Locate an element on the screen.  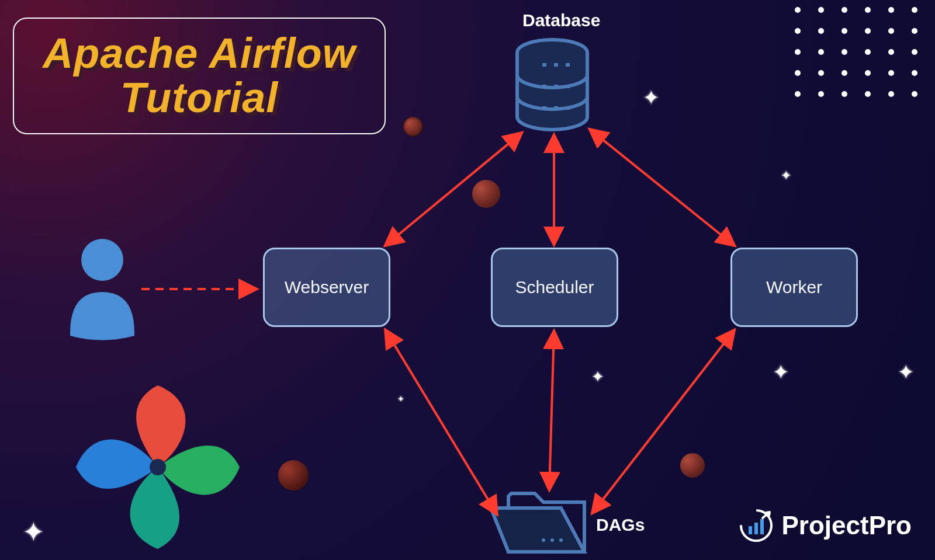
projectpro-mark-icon is located at coordinates (756, 526).